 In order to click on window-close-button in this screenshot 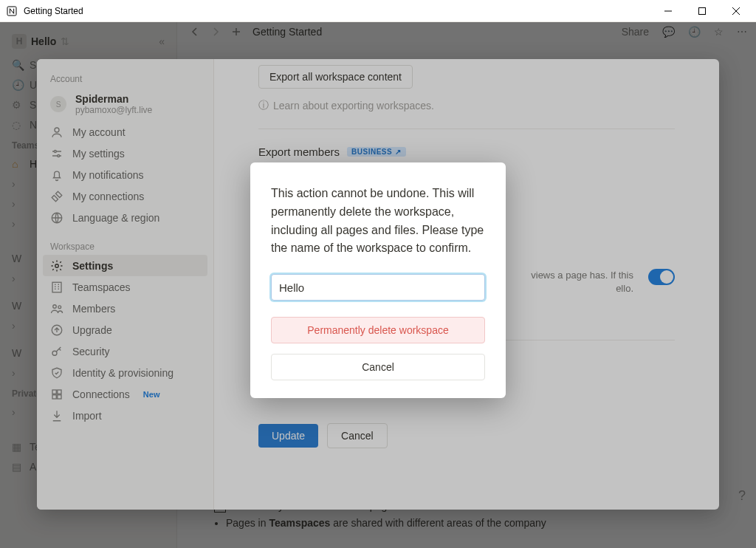, I will do `click(736, 11)`.